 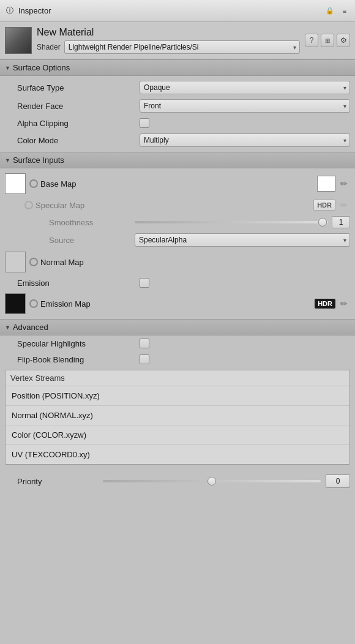 What do you see at coordinates (177, 304) in the screenshot?
I see `emission-map-row: Emission Map HDR ✏` at bounding box center [177, 304].